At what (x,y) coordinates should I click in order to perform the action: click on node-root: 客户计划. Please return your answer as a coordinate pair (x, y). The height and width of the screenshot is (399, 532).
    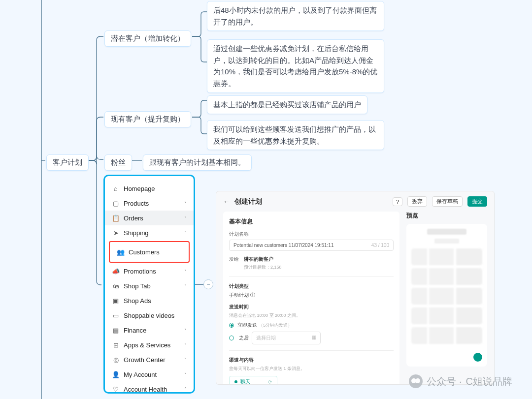
    Looking at the image, I should click on (67, 162).